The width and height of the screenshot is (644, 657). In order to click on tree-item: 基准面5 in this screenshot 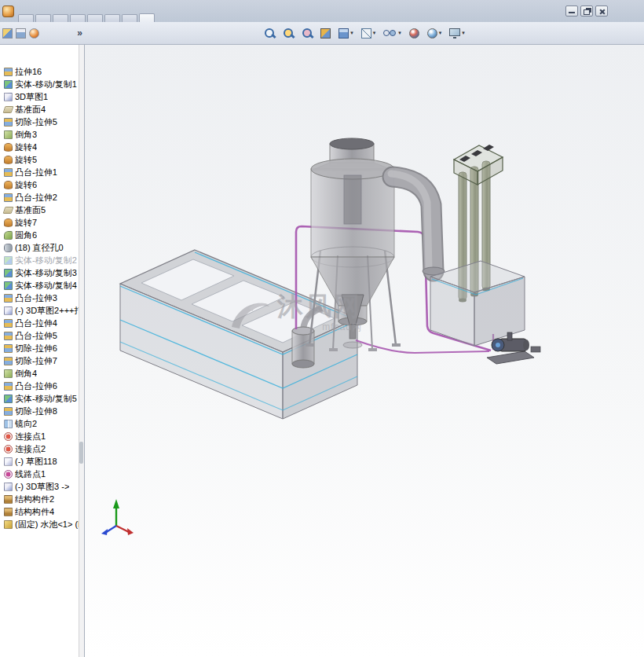, I will do `click(42, 210)`.